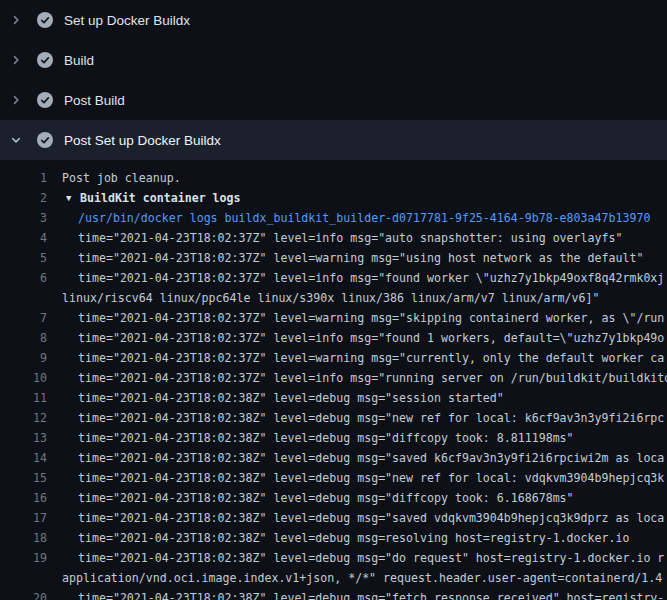  Describe the element at coordinates (334, 178) in the screenshot. I see `log-line: 1Post job cleanup.` at that location.